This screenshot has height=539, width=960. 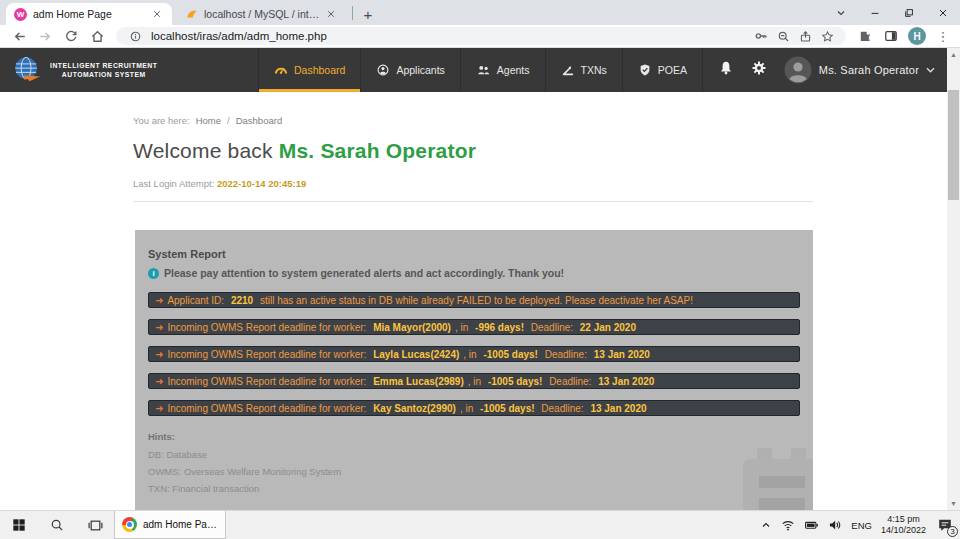 What do you see at coordinates (162, 120) in the screenshot?
I see `breadcrumb-prefix: You are here:` at bounding box center [162, 120].